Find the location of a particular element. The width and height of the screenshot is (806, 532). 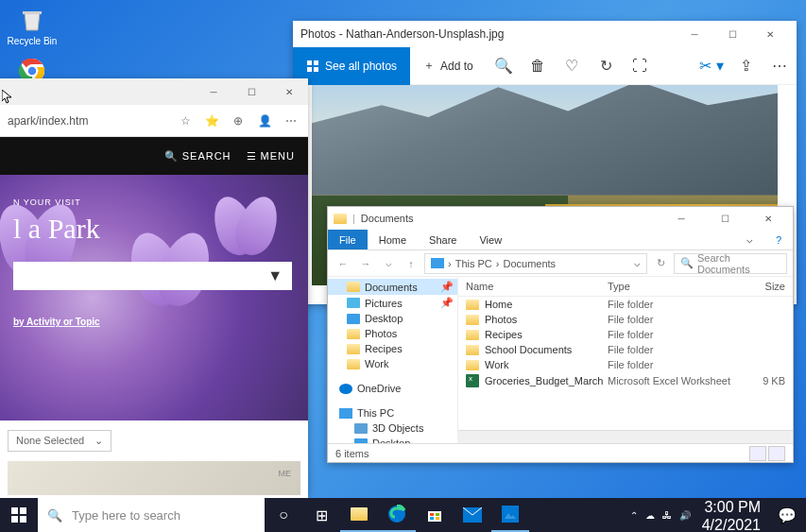

map-preview: ME is located at coordinates (154, 478).